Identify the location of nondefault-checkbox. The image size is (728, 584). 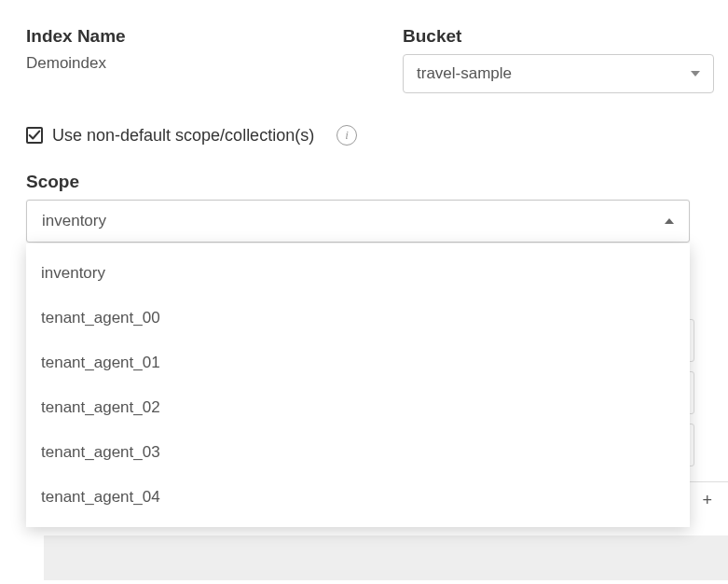
(34, 135).